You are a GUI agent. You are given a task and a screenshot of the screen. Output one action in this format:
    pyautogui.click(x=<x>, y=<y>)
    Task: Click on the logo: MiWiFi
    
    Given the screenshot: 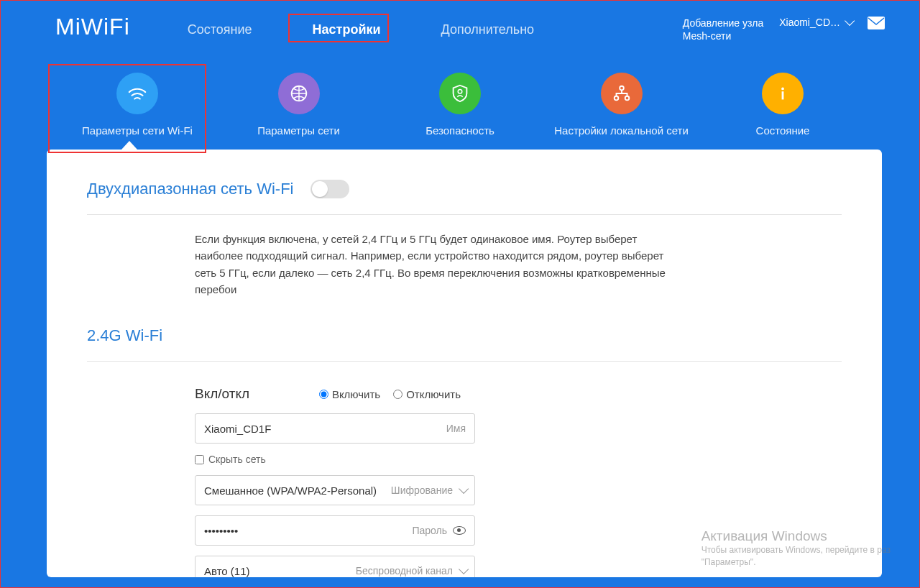 What is the action you would take?
    pyautogui.click(x=93, y=27)
    